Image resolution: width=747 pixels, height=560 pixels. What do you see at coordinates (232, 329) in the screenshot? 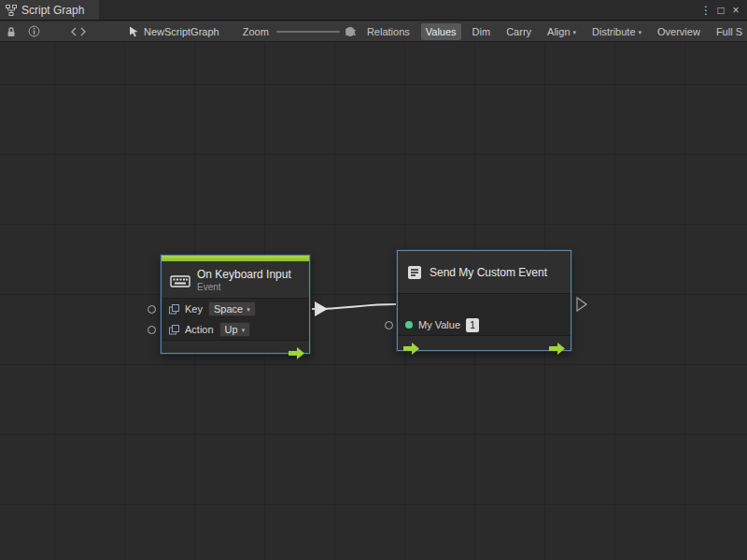
I see `action-dropdown-value: Up` at bounding box center [232, 329].